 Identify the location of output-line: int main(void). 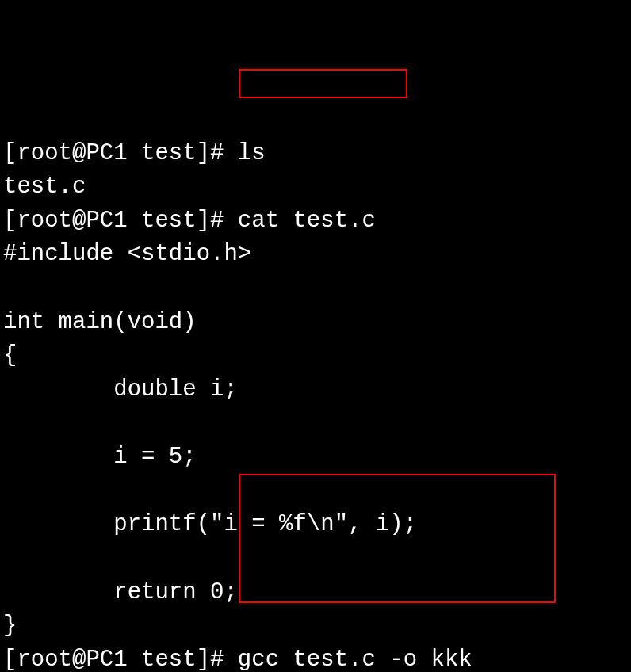
(100, 322).